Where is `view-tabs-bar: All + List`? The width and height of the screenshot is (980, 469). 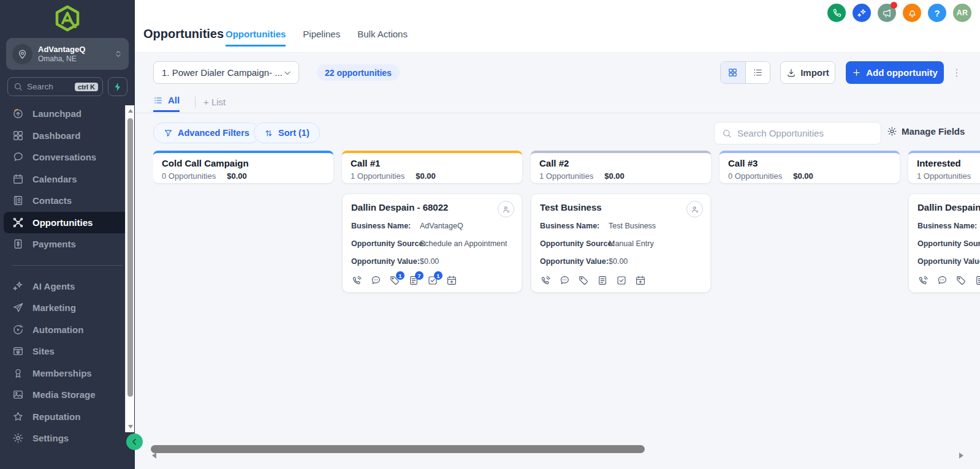 view-tabs-bar: All + List is located at coordinates (558, 103).